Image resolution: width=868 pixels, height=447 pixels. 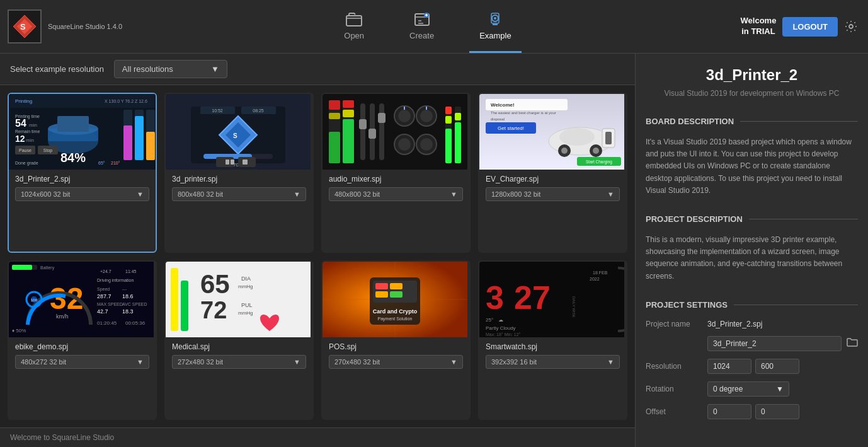 What do you see at coordinates (34, 300) in the screenshot?
I see `svg-text: 100` at bounding box center [34, 300].